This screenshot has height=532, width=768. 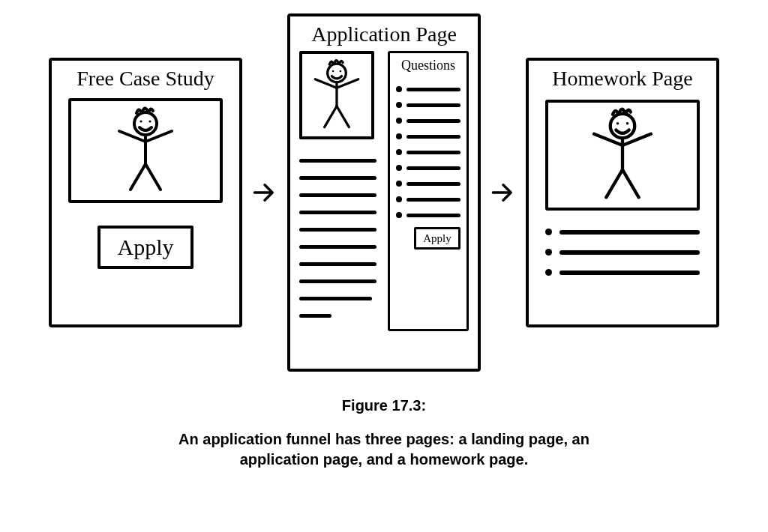 I want to click on homework-bullets, so click(x=622, y=252).